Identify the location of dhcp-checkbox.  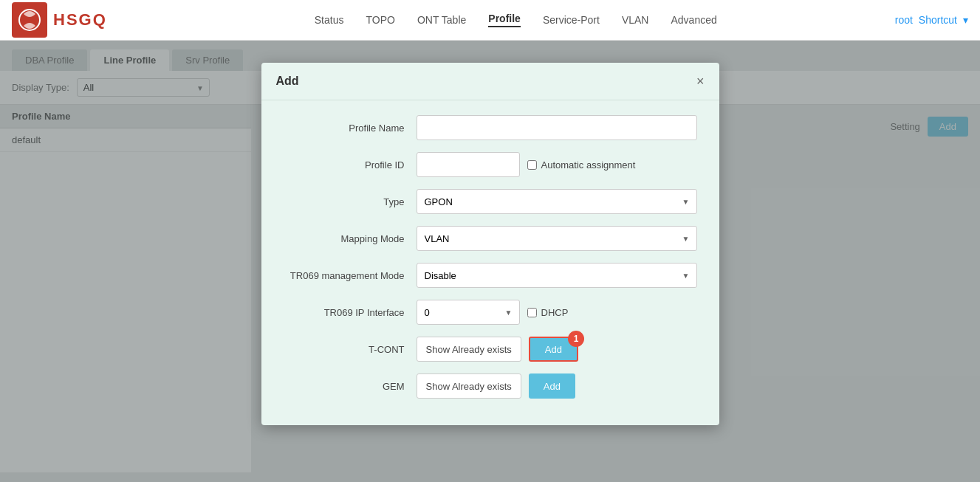
(532, 313).